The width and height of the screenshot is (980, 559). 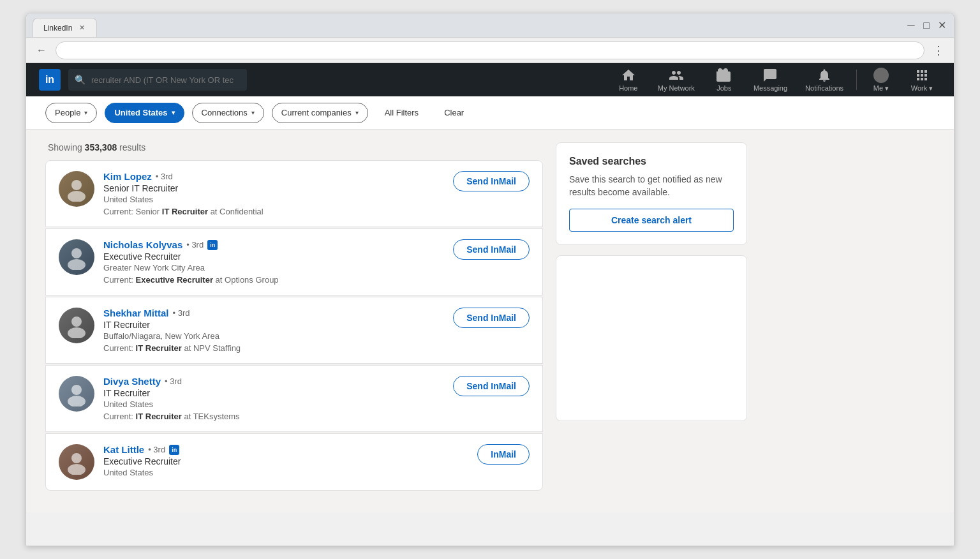 What do you see at coordinates (267, 280) in the screenshot?
I see `result-current: Current: Executive Recruiter at Options …` at bounding box center [267, 280].